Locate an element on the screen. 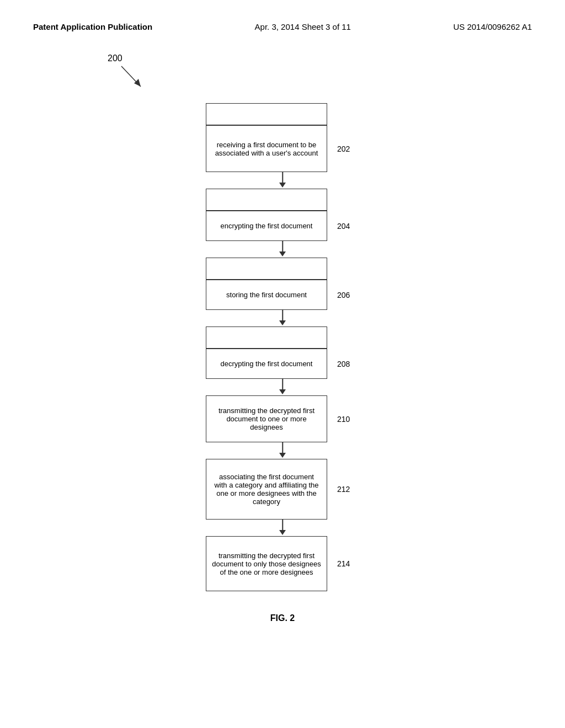  page-header: Patent Application Publication Apr. 3, 2… is located at coordinates (282, 21).